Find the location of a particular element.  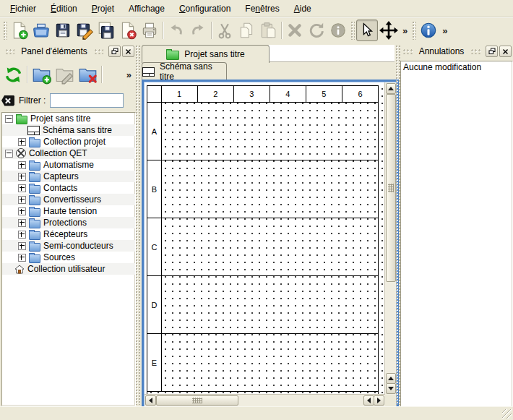

save-as-button is located at coordinates (85, 30).